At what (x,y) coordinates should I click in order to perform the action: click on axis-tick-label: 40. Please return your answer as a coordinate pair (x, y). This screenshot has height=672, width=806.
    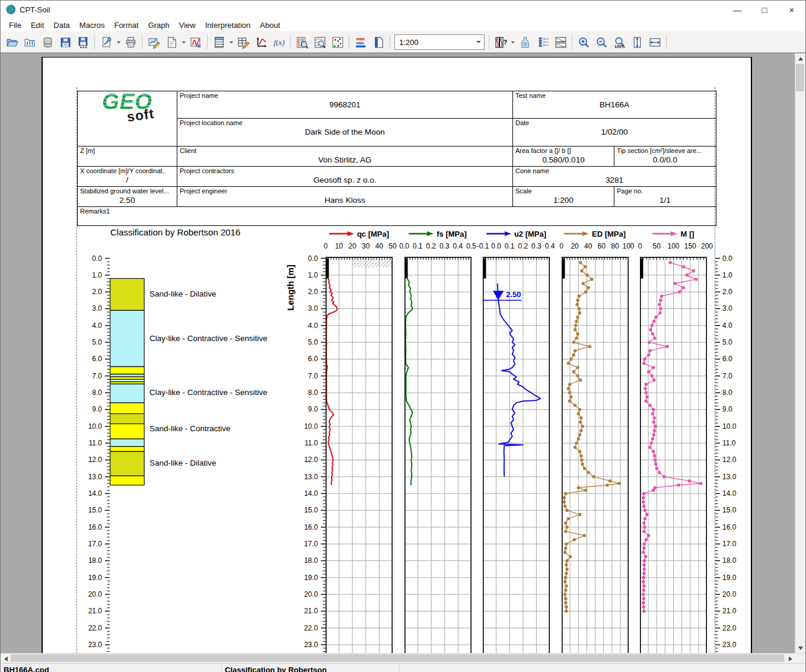
    Looking at the image, I should click on (380, 246).